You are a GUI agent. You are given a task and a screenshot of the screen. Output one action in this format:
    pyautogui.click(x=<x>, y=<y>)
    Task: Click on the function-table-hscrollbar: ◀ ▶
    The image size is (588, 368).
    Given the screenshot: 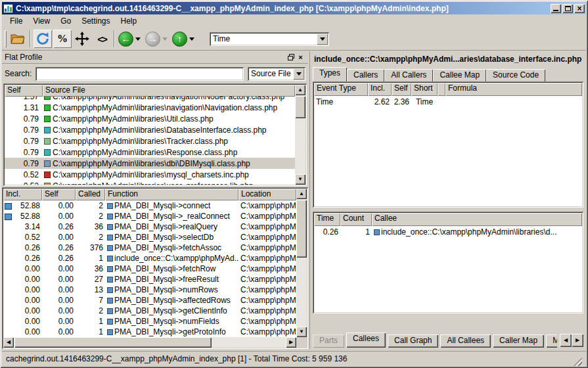 What is the action you would take?
    pyautogui.click(x=150, y=342)
    